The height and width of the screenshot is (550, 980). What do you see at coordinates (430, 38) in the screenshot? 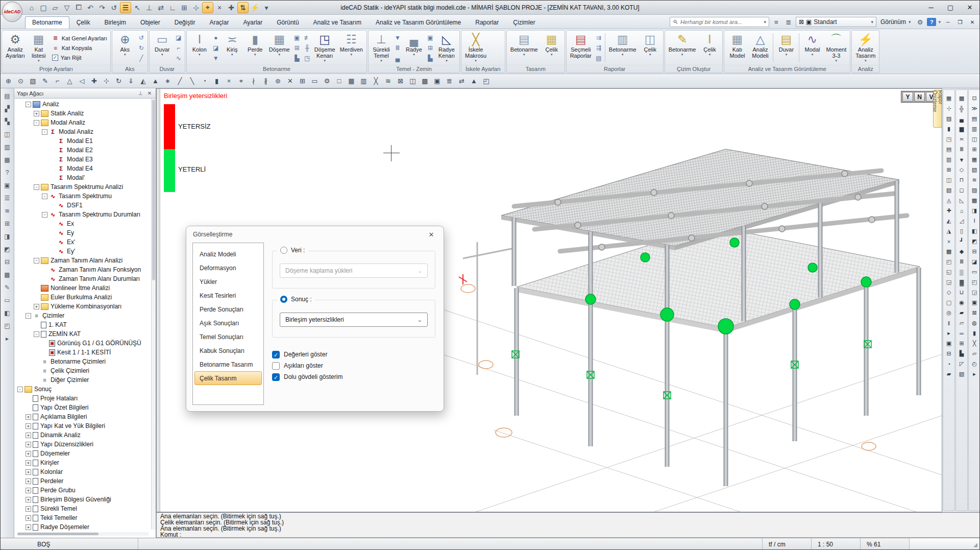
I see `ribbon-small-icon: ▣` at bounding box center [430, 38].